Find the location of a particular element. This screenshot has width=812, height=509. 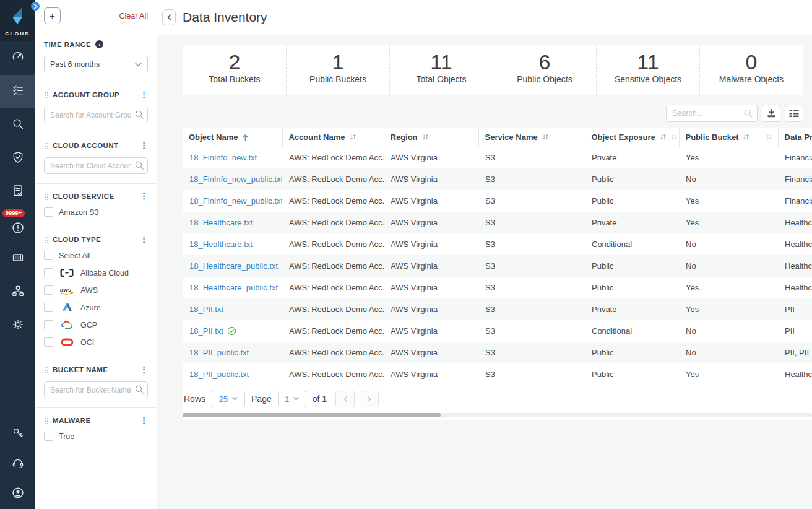

column-header-region: Region is located at coordinates (431, 137).